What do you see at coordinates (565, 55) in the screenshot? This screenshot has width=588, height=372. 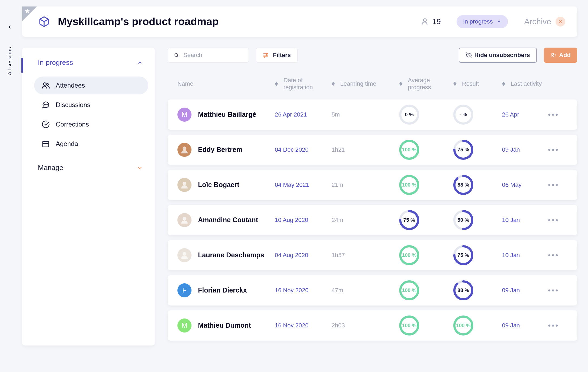 I see `add-label: Add` at bounding box center [565, 55].